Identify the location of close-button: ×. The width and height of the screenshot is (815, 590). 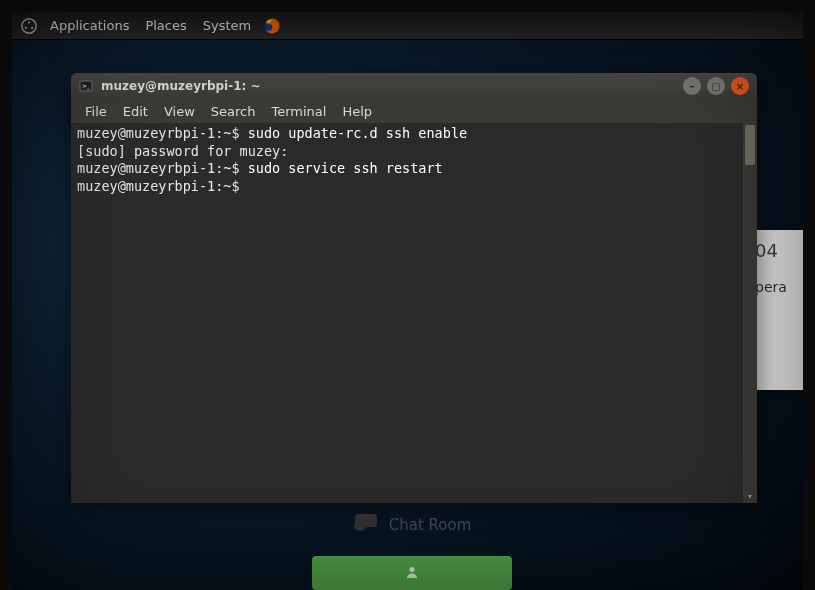
(740, 86).